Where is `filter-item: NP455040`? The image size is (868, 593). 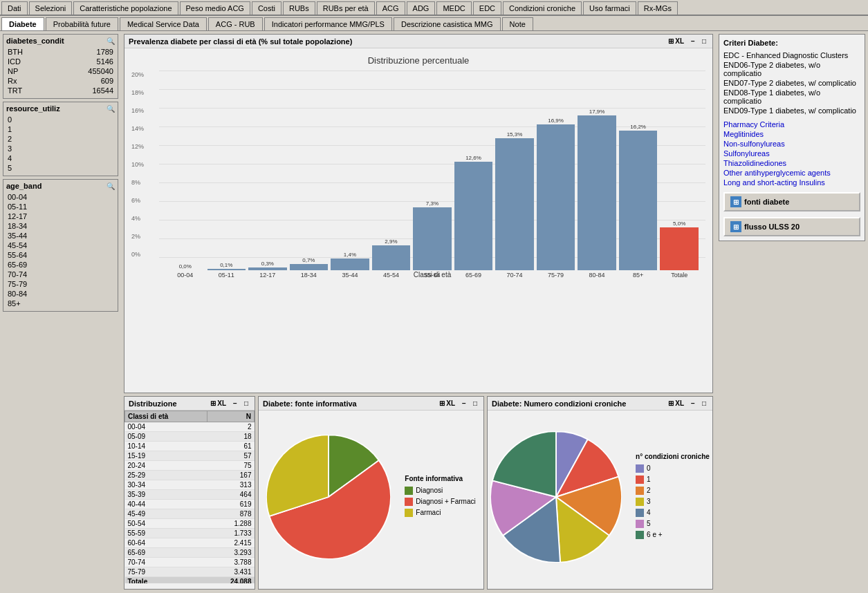 filter-item: NP455040 is located at coordinates (61, 71).